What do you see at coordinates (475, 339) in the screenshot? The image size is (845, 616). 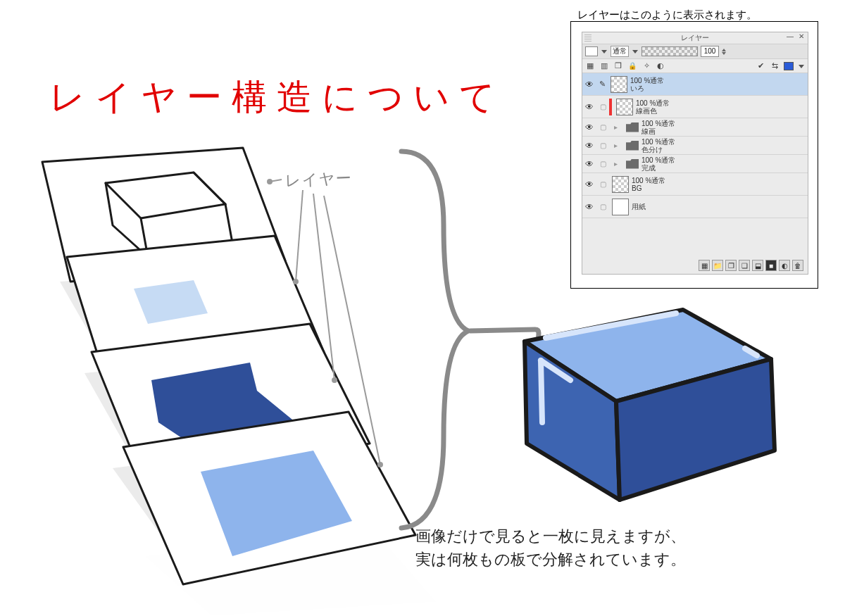 I see `brace-arrow` at bounding box center [475, 339].